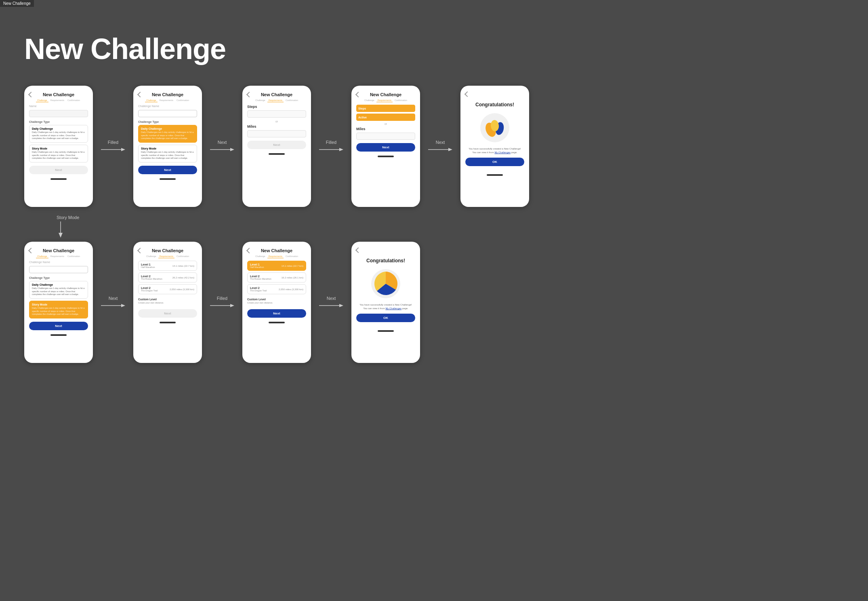 This screenshot has height=601, width=868. I want to click on tab-challenge-b1: Challenge, so click(42, 256).